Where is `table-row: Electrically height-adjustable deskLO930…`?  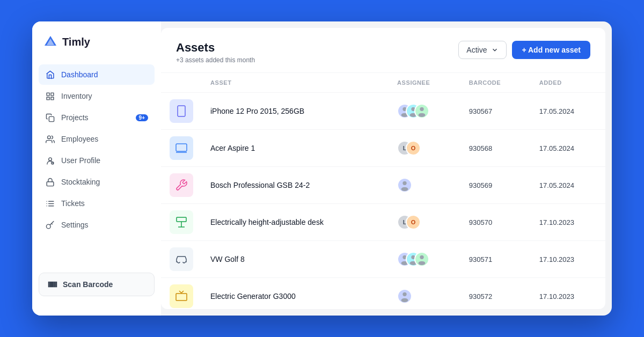
table-row: Electrically height-adjustable deskLO930… is located at coordinates (383, 222).